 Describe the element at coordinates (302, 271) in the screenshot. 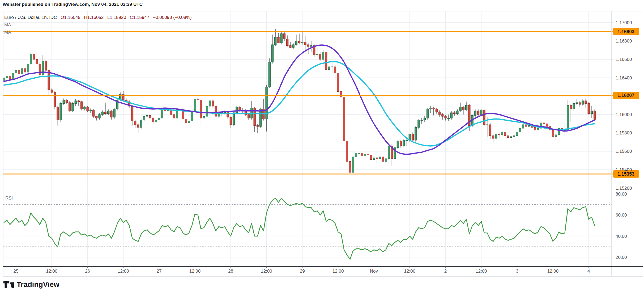

I see `time-axis-label: 29` at that location.